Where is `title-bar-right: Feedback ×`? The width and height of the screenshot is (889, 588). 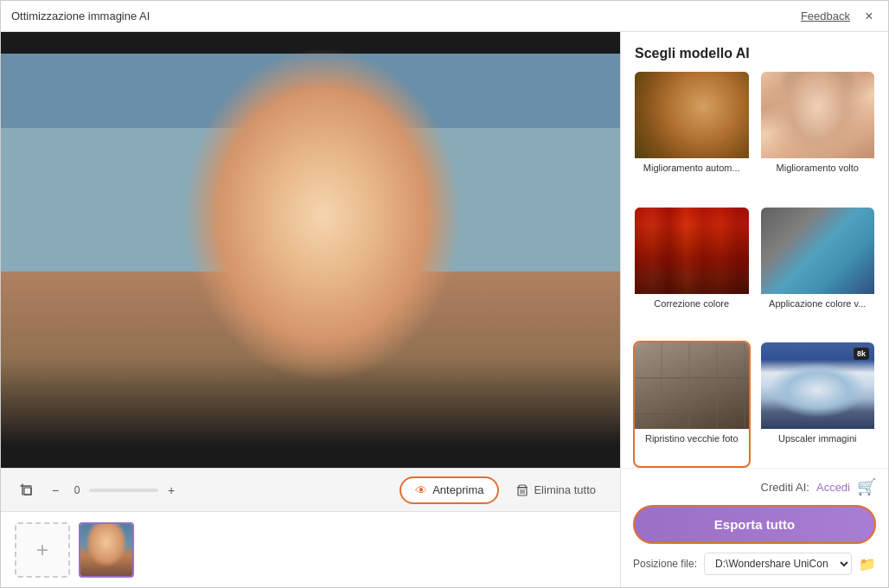 title-bar-right: Feedback × is located at coordinates (839, 16).